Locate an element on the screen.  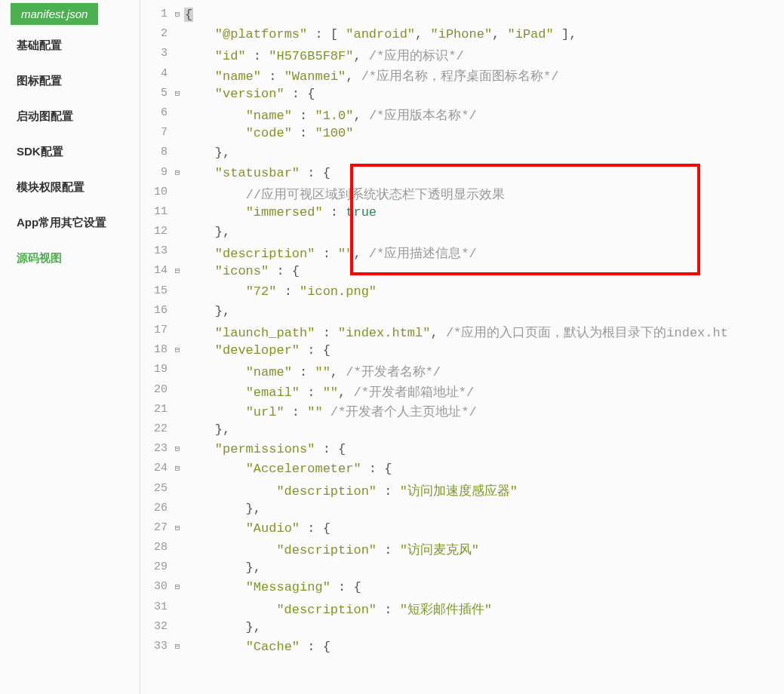
line-number: 11 is located at coordinates (156, 211).